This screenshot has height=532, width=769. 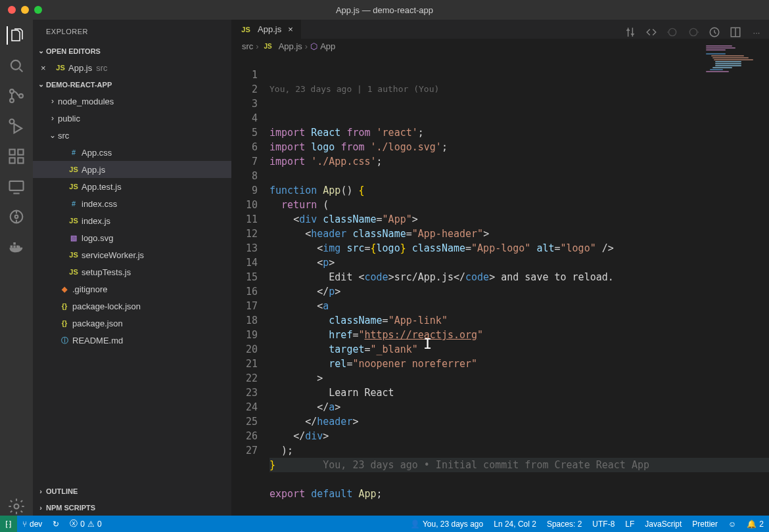 What do you see at coordinates (519, 133) in the screenshot?
I see `code-line-1: import React from 'react';` at bounding box center [519, 133].